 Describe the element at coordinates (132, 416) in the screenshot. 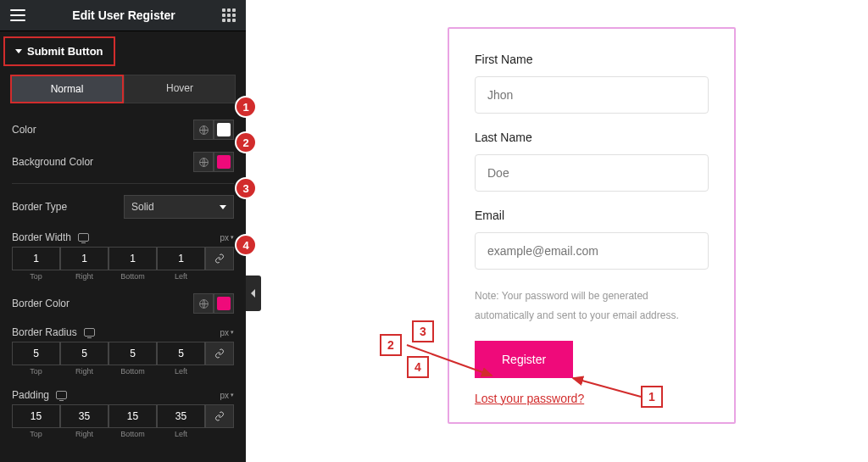

I see `pad-bottom` at that location.